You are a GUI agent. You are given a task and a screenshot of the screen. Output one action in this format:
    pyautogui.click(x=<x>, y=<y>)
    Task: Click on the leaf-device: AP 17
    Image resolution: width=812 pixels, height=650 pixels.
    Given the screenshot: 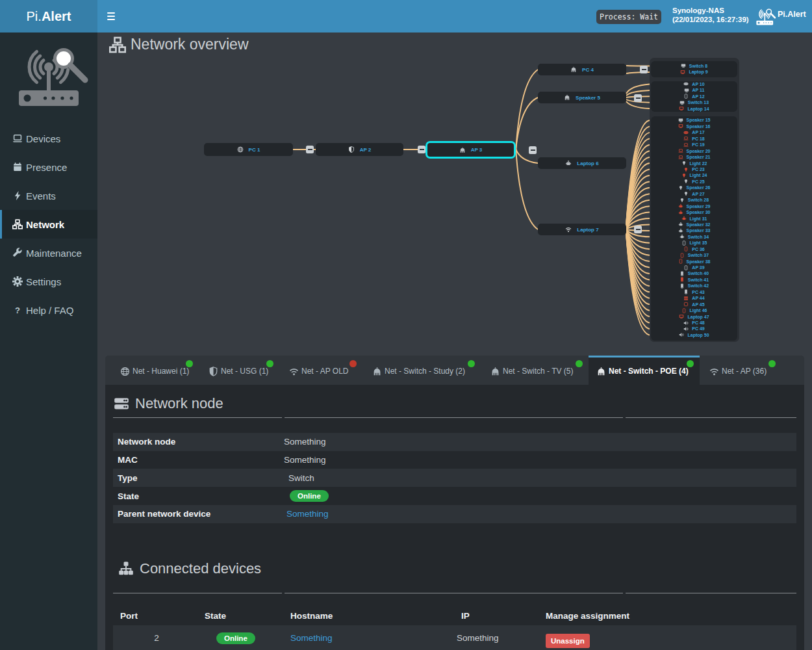 What is the action you would take?
    pyautogui.click(x=694, y=133)
    